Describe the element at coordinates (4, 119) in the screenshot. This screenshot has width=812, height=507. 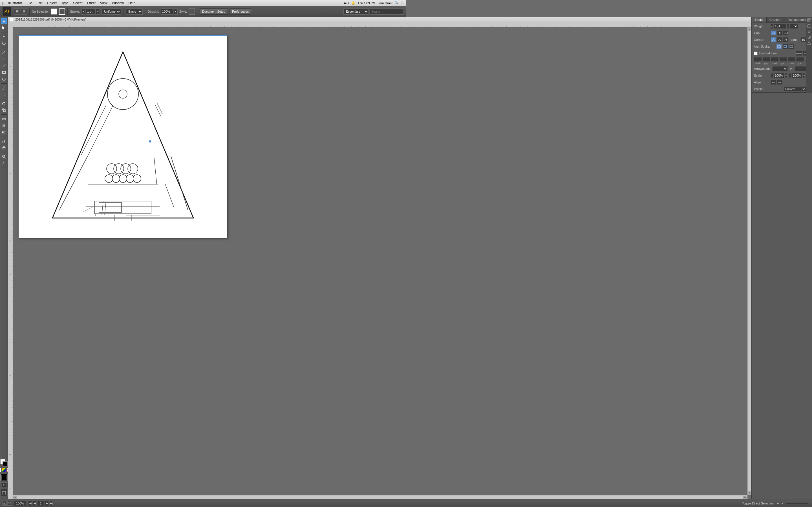
I see `blend-tool` at that location.